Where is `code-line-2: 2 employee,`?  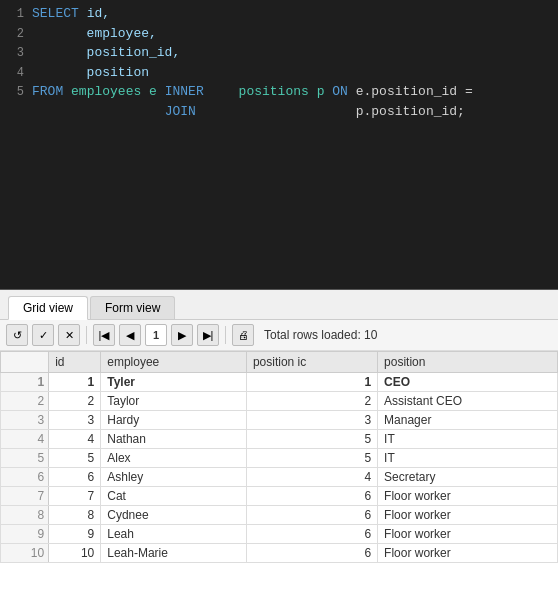
code-line-2: 2 employee, is located at coordinates (279, 34).